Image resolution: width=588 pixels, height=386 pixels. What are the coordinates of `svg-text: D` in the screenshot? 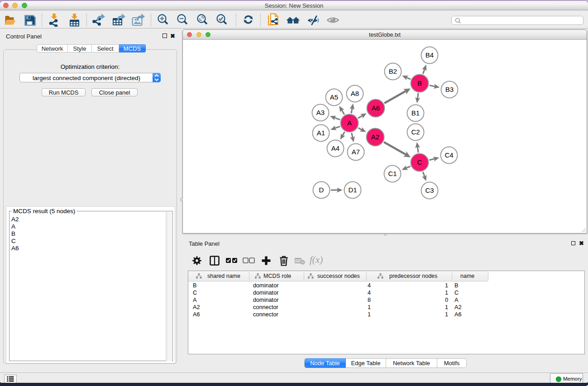 It's located at (321, 190).